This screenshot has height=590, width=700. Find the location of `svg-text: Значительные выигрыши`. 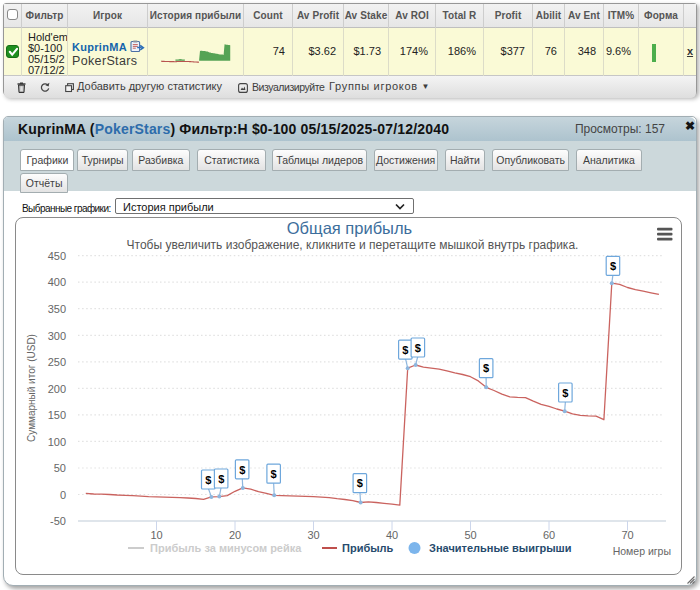

svg-text: Значительные выигрыши is located at coordinates (500, 548).